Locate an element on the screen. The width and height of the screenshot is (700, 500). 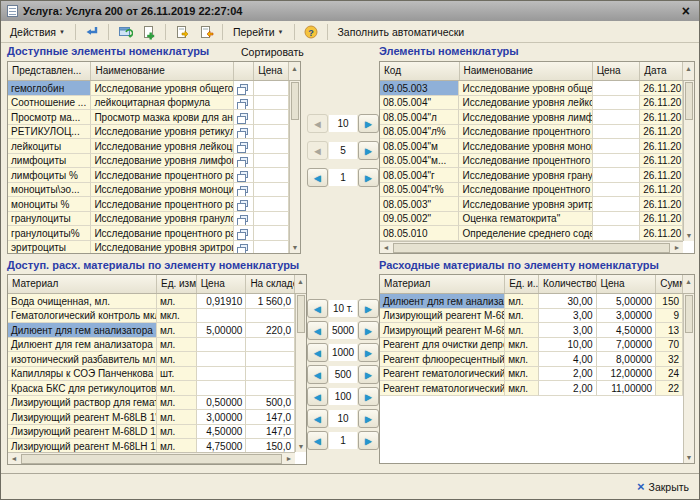
actions-menu-button: Действия▼ is located at coordinates (38, 32).